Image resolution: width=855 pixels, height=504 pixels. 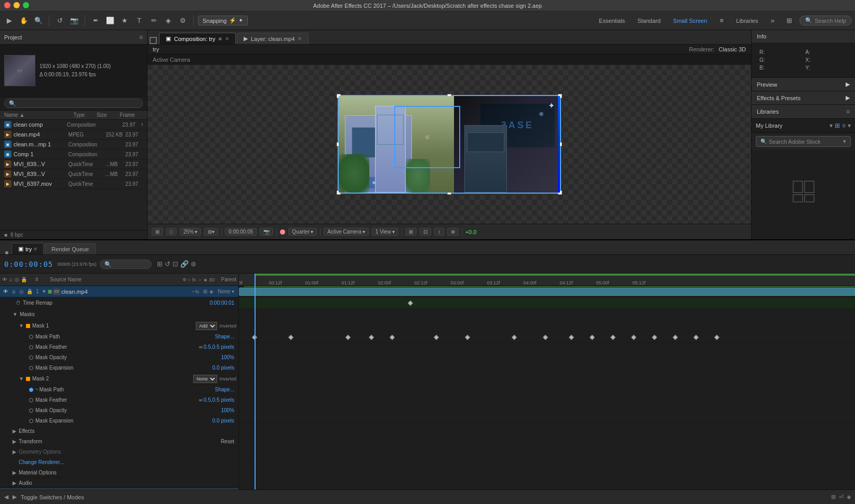 What do you see at coordinates (411, 231) in the screenshot?
I see `grid-btn: ⊞` at bounding box center [411, 231].